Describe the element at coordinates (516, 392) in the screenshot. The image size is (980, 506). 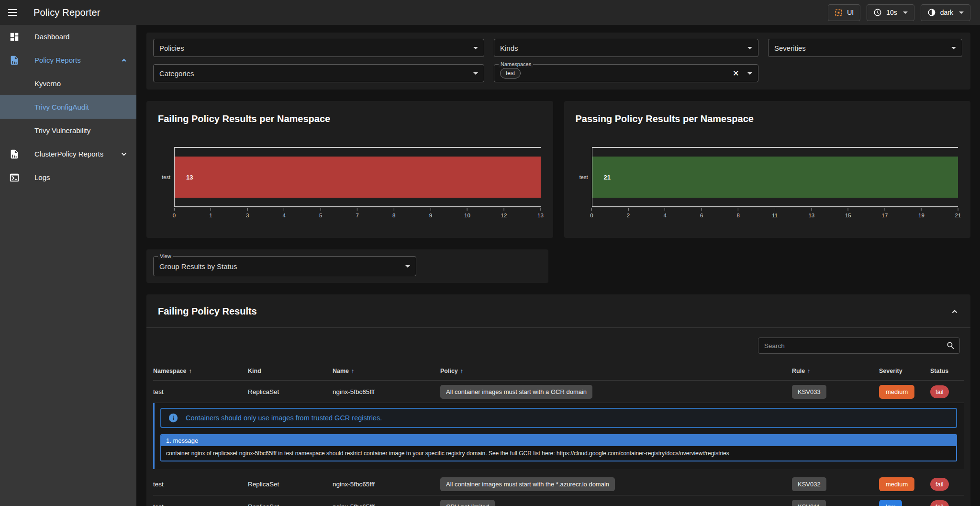
I see `policy-chip: All container images must start with a G…` at that location.